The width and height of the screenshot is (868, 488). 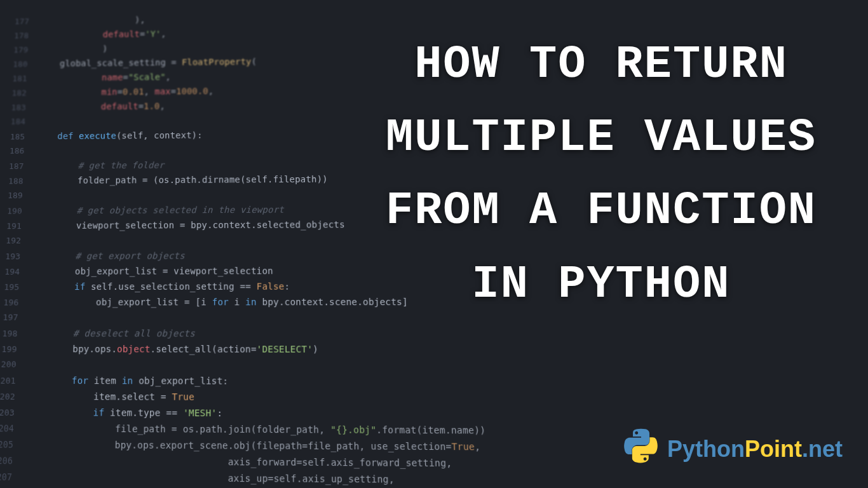 What do you see at coordinates (20, 151) in the screenshot?
I see `line-number: 186` at bounding box center [20, 151].